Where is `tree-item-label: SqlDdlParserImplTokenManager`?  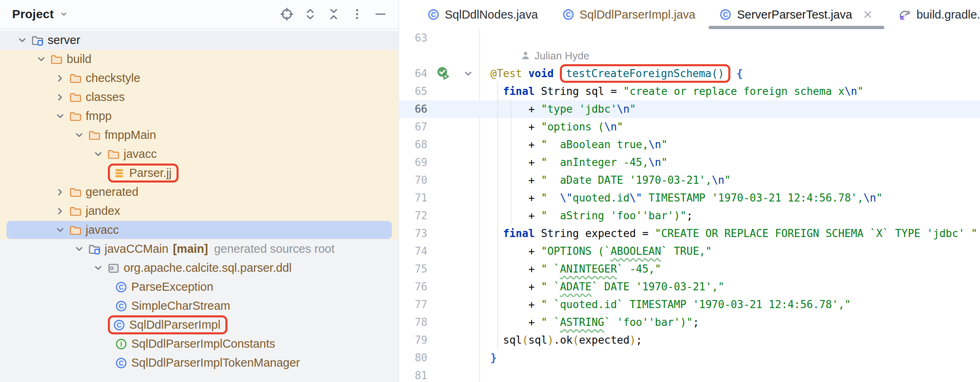 tree-item-label: SqlDdlParserImplTokenManager is located at coordinates (216, 363).